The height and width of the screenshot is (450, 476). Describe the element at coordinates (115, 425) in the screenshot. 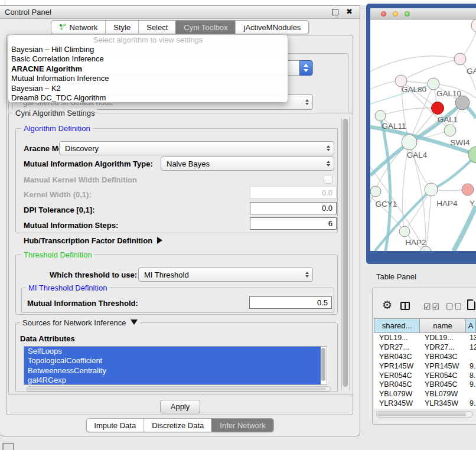

I see `tab-impute-data: Impute Data` at that location.